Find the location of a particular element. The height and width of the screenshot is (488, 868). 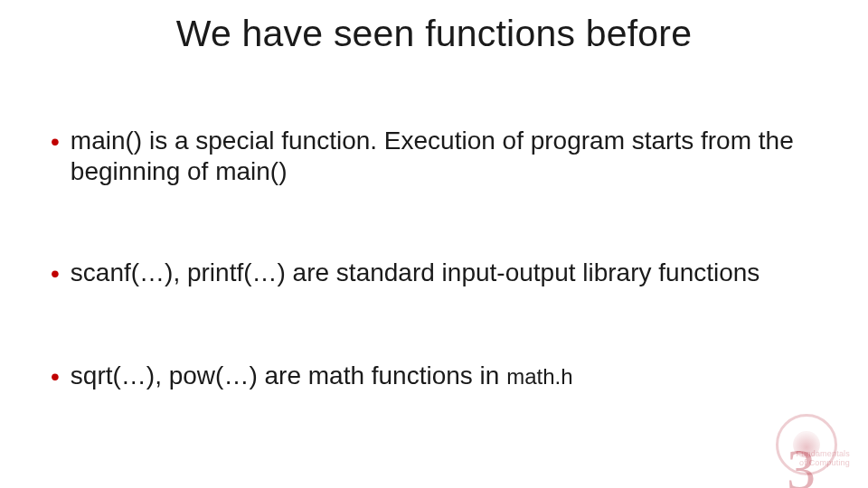

slide-title: We have seen functions before is located at coordinates (434, 34).